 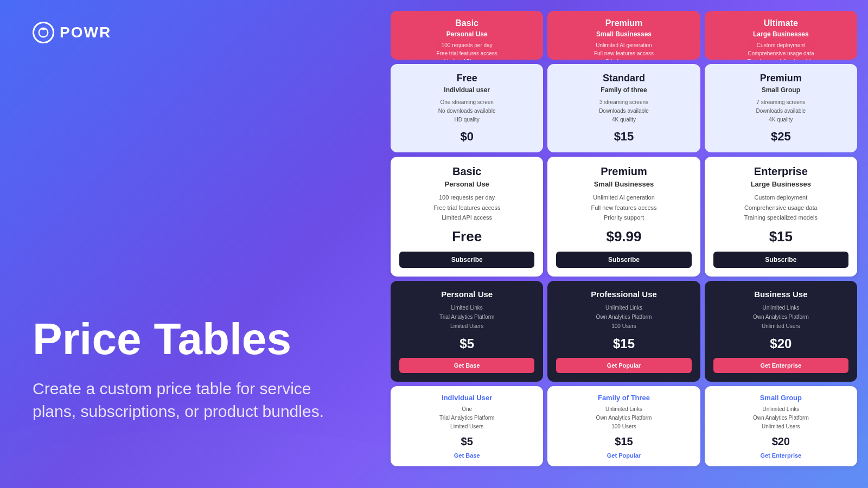 What do you see at coordinates (217, 391) in the screenshot?
I see `hero-content: Price Tables Create a custom price table…` at bounding box center [217, 391].